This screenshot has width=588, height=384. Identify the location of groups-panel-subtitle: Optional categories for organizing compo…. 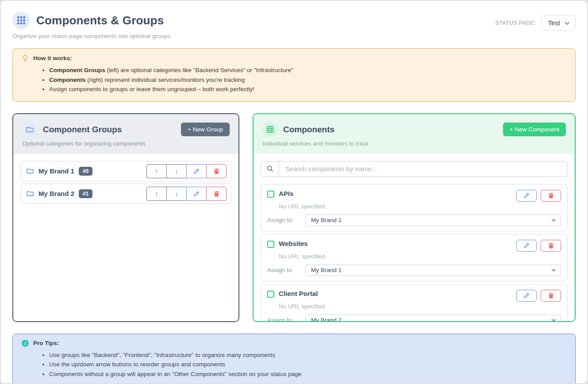
(126, 143).